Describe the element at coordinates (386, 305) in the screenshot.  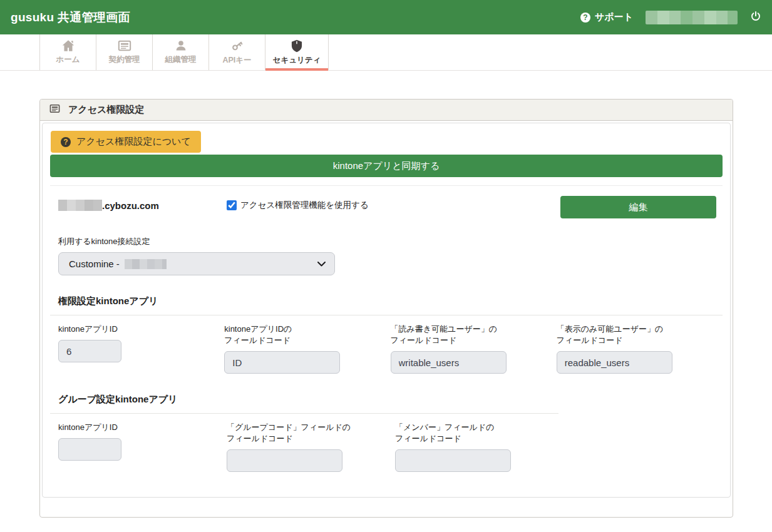
I see `permission-section-title: 権限設定kintoneアプリ` at that location.